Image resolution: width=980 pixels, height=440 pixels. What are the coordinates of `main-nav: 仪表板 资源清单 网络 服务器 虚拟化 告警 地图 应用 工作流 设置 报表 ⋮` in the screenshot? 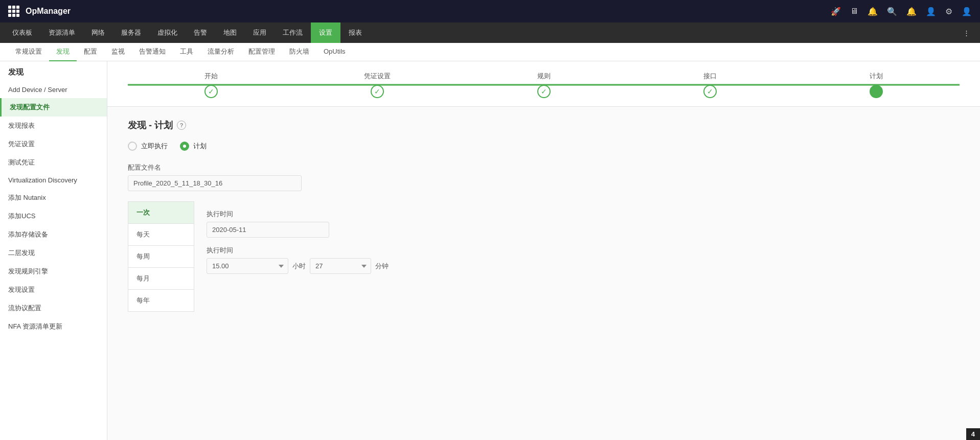 It's located at (490, 33).